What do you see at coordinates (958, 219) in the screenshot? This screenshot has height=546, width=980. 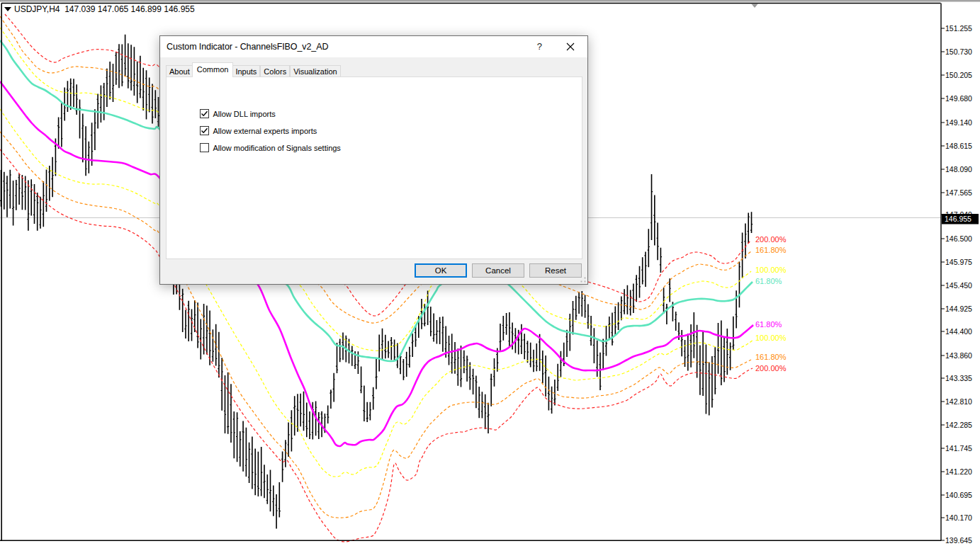 I see `svg-text: 146.955` at bounding box center [958, 219].